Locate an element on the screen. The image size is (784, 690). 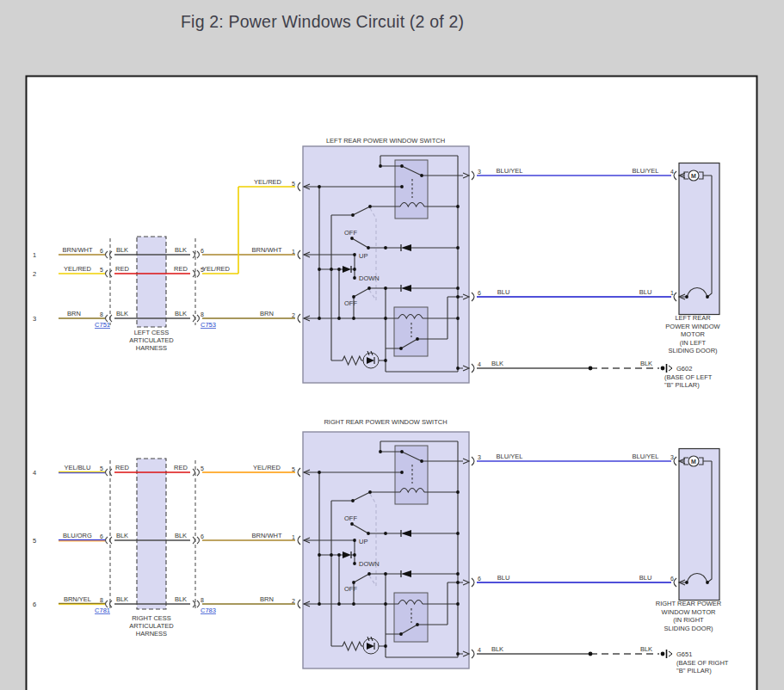
connector-link-C783: C783 is located at coordinates (208, 611).